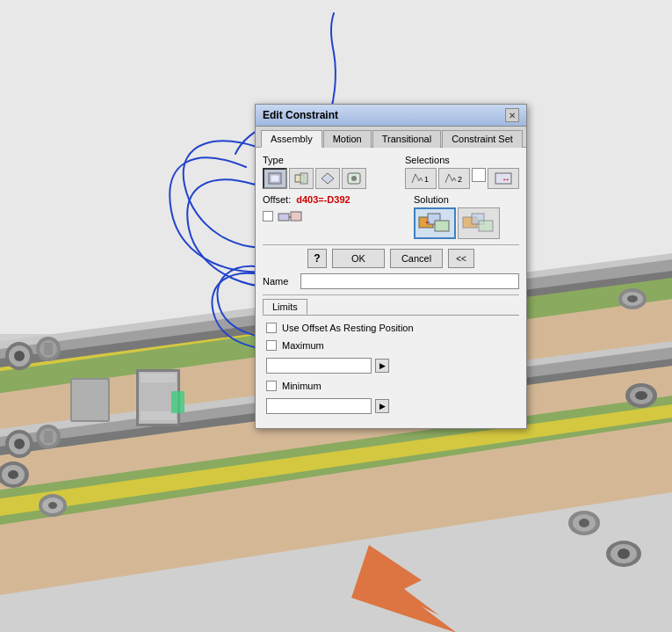 This screenshot has width=672, height=632. What do you see at coordinates (290, 216) in the screenshot?
I see `offset-icon` at bounding box center [290, 216].